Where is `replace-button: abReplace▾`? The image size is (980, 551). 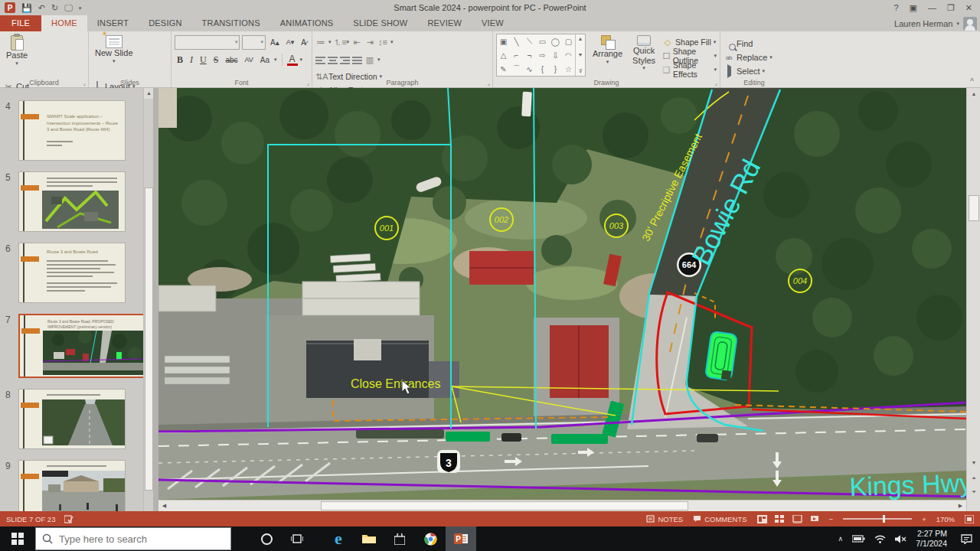
replace-button: abReplace▾ is located at coordinates (748, 57).